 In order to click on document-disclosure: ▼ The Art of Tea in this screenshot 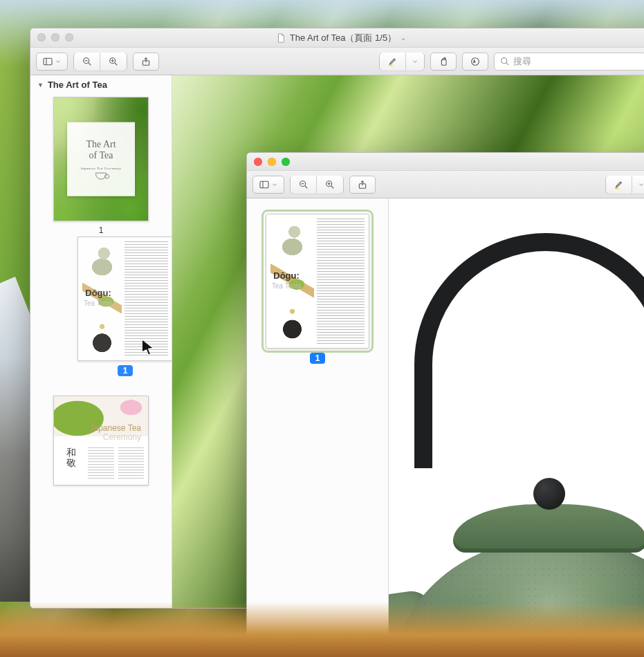, I will do `click(101, 84)`.